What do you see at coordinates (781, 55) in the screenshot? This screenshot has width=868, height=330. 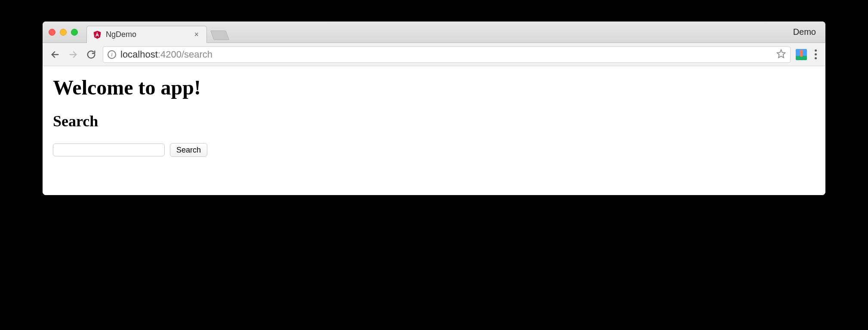 I see `bookmark-star-icon` at bounding box center [781, 55].